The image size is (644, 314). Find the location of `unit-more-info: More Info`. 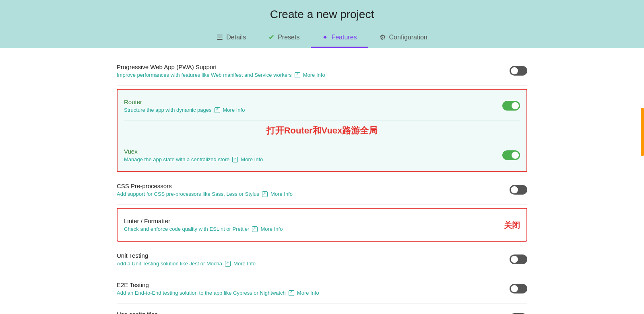

unit-more-info: More Info is located at coordinates (245, 264).